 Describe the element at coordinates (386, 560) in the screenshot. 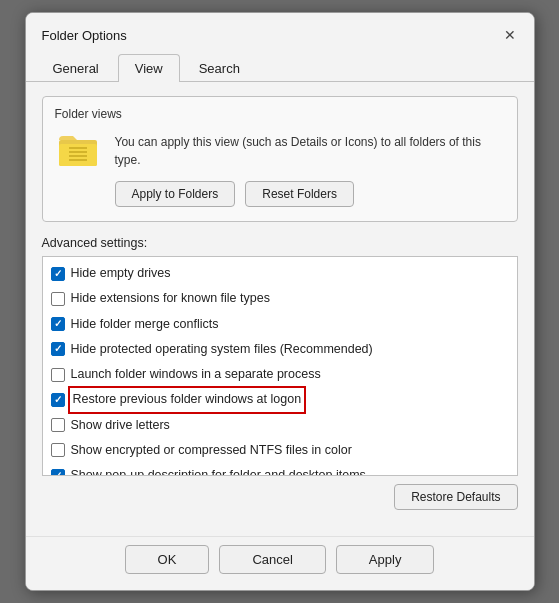

I see `apply-button: Apply` at that location.